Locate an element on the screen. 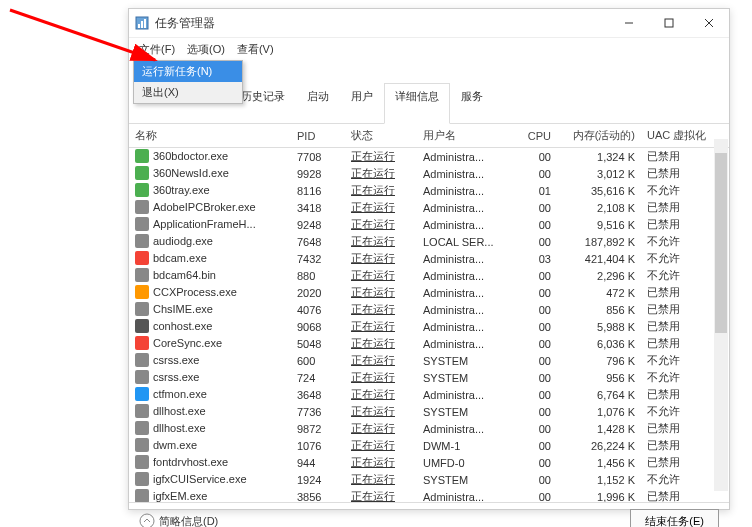 Image resolution: width=752 pixels, height=527 pixels. table-row: csrss.exe600正在运行SYSTEM00796 K不允许 is located at coordinates (429, 360).